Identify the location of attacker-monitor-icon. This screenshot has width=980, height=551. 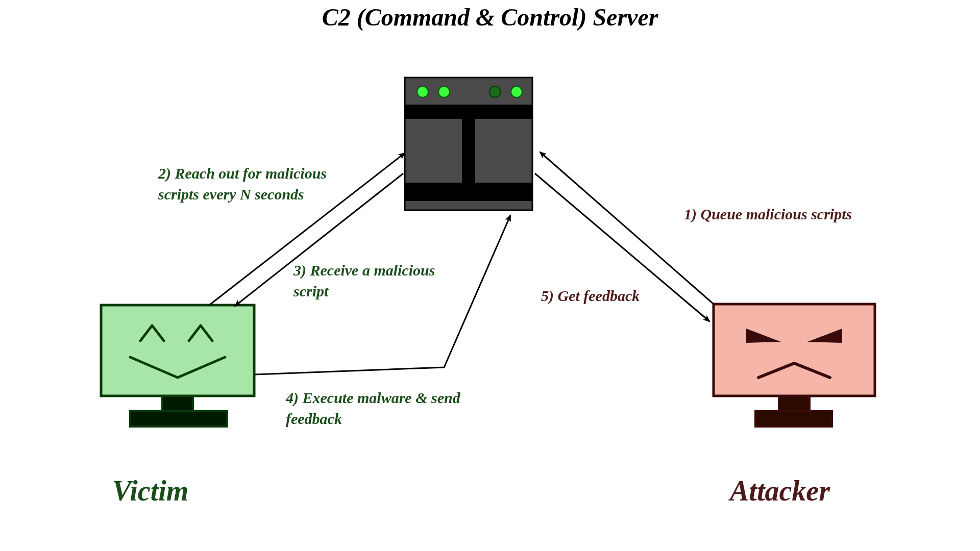
(794, 365).